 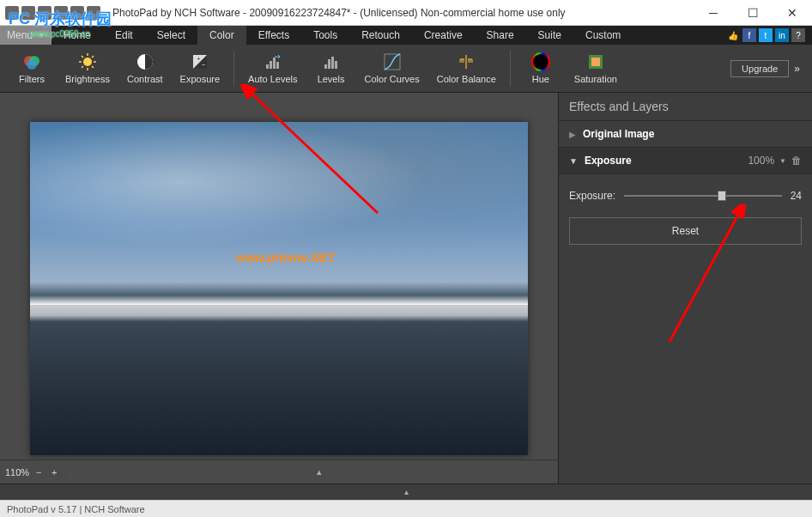 What do you see at coordinates (325, 35) in the screenshot?
I see `menu-tools: Tools` at bounding box center [325, 35].